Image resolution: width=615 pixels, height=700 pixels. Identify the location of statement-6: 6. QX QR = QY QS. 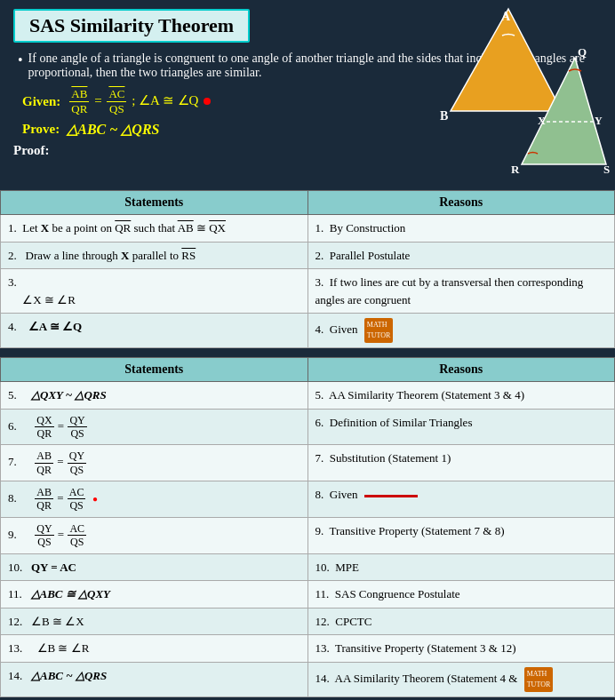
(155, 426).